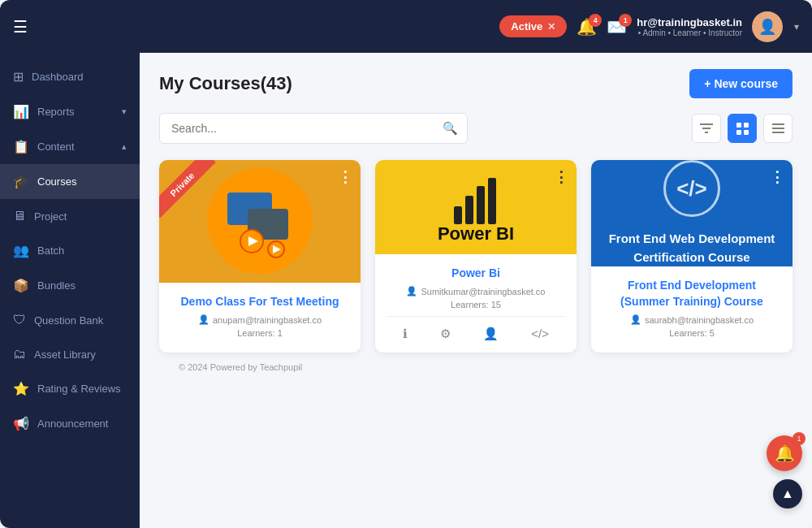 The height and width of the screenshot is (528, 812). Describe the element at coordinates (70, 354) in the screenshot. I see `sidebar-item-assetlibrary: 🗂 Asset Library` at that location.